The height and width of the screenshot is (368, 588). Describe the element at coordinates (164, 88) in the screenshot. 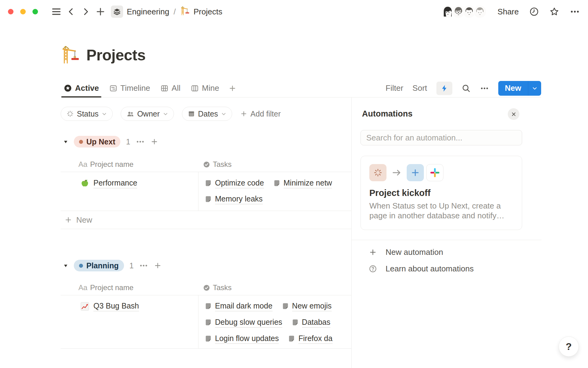

I see `table-view-icon` at that location.